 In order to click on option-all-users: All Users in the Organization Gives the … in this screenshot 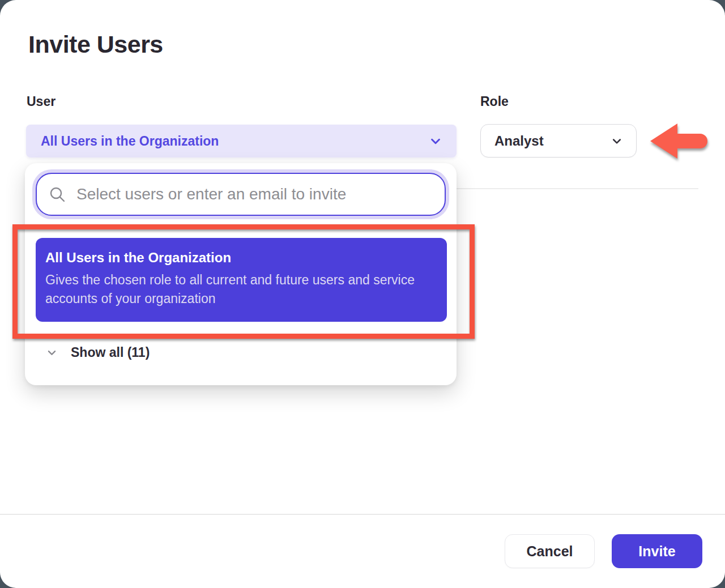, I will do `click(241, 280)`.